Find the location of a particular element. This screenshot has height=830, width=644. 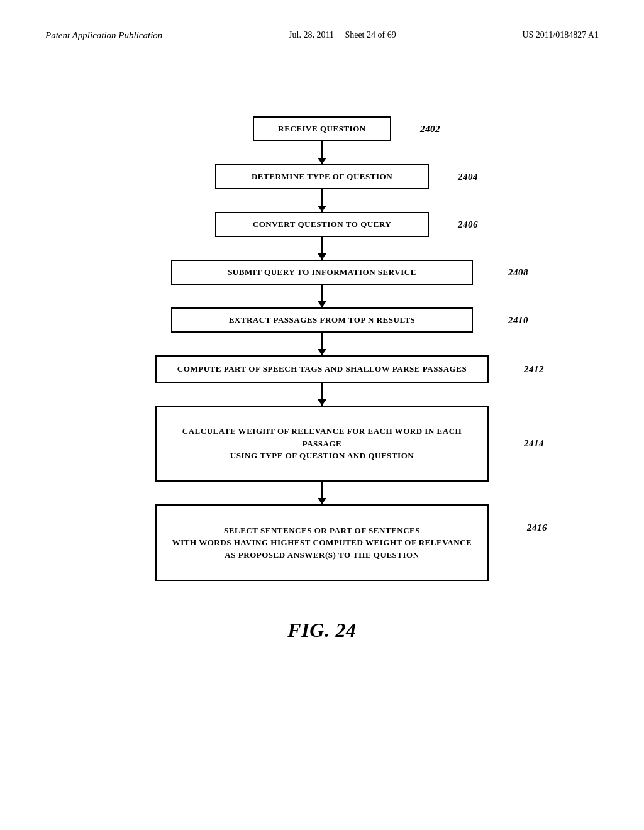

page-header: Patent Application Publication Jul. 28, … is located at coordinates (322, 20).